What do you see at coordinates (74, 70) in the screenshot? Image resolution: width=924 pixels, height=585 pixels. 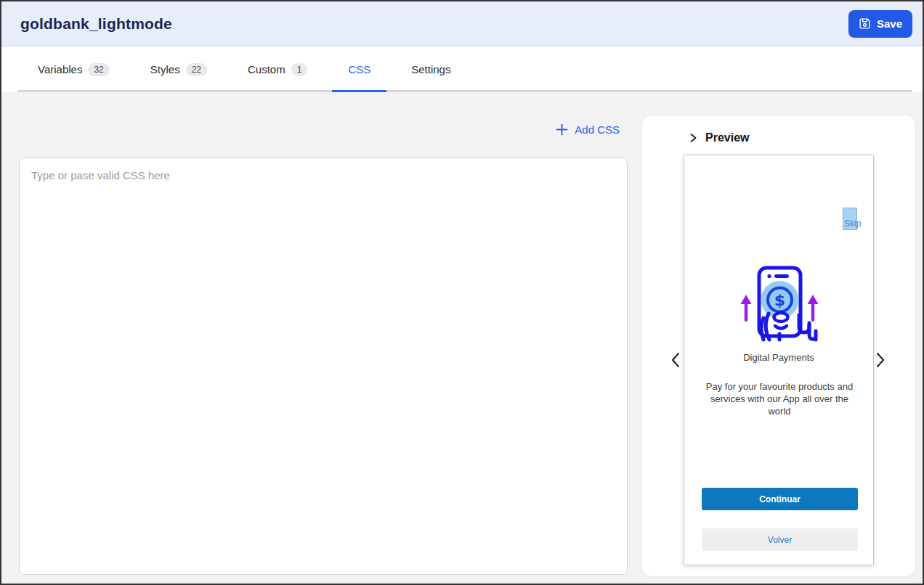 I see `tab-variables: Variables 32` at bounding box center [74, 70].